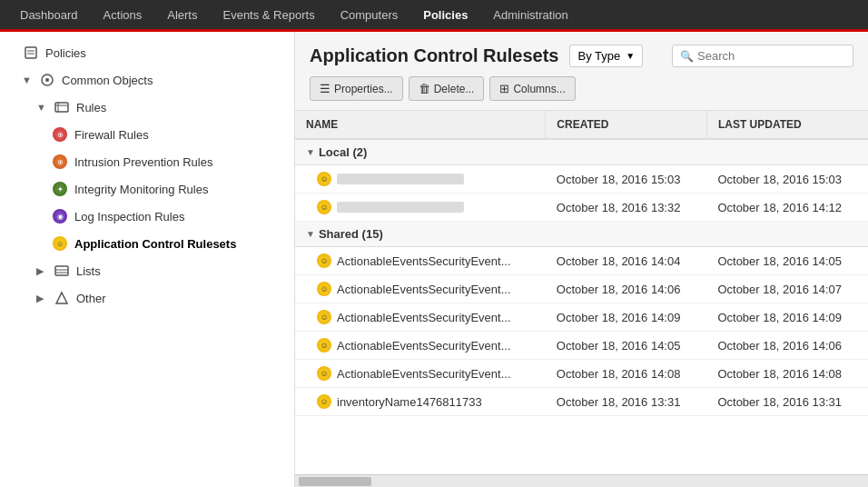 This screenshot has height=487, width=868. Describe the element at coordinates (123, 15) in the screenshot. I see `nav-actions: Actions` at that location.